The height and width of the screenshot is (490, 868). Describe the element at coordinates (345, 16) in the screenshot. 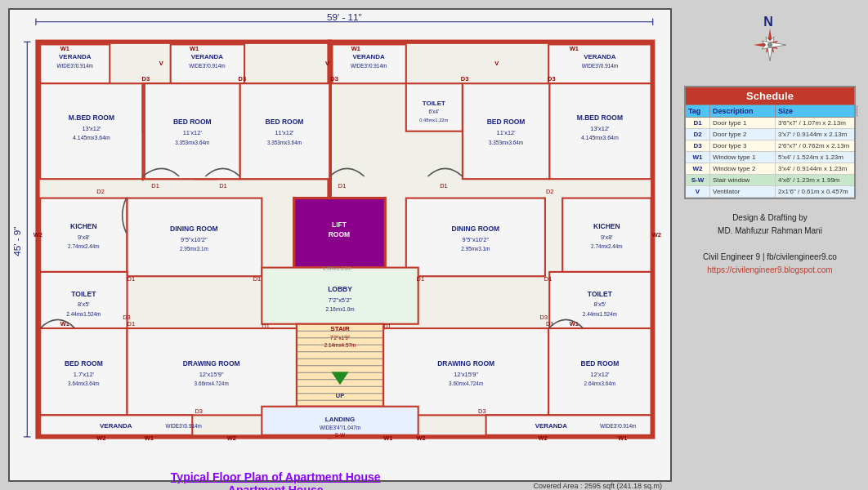

I see `svg-text: 59' - 11"` at that location.